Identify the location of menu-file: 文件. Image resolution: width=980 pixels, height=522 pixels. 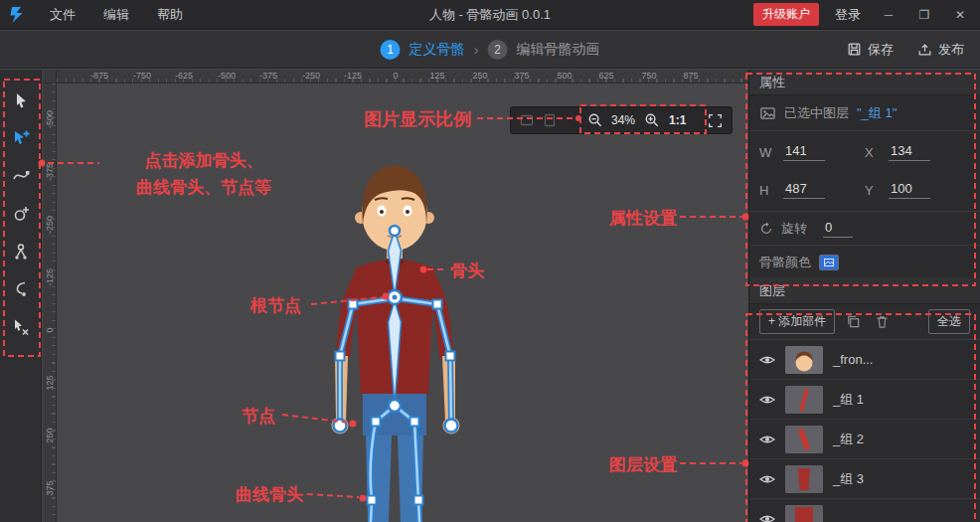
(63, 15).